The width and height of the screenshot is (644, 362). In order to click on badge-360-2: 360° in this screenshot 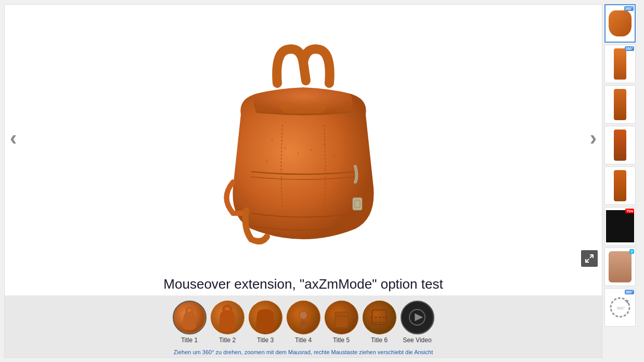, I will do `click(629, 49)`.